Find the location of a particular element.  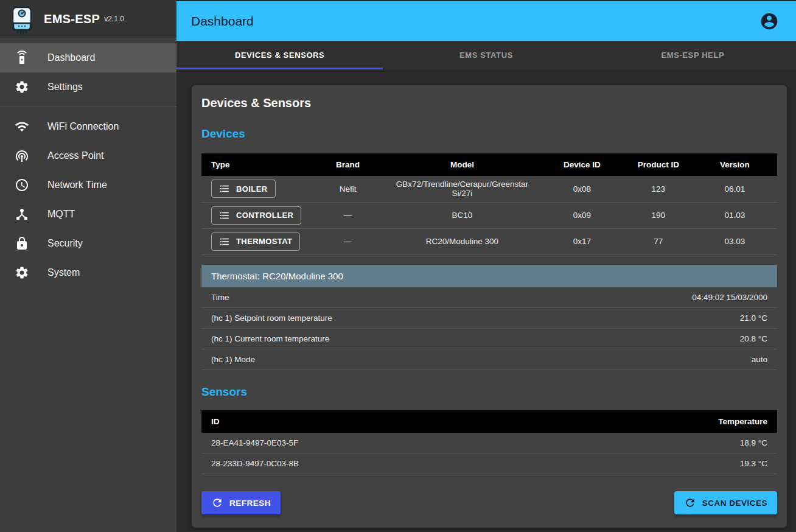

card-actions: REFRESH SCAN DEVICES is located at coordinates (489, 503).